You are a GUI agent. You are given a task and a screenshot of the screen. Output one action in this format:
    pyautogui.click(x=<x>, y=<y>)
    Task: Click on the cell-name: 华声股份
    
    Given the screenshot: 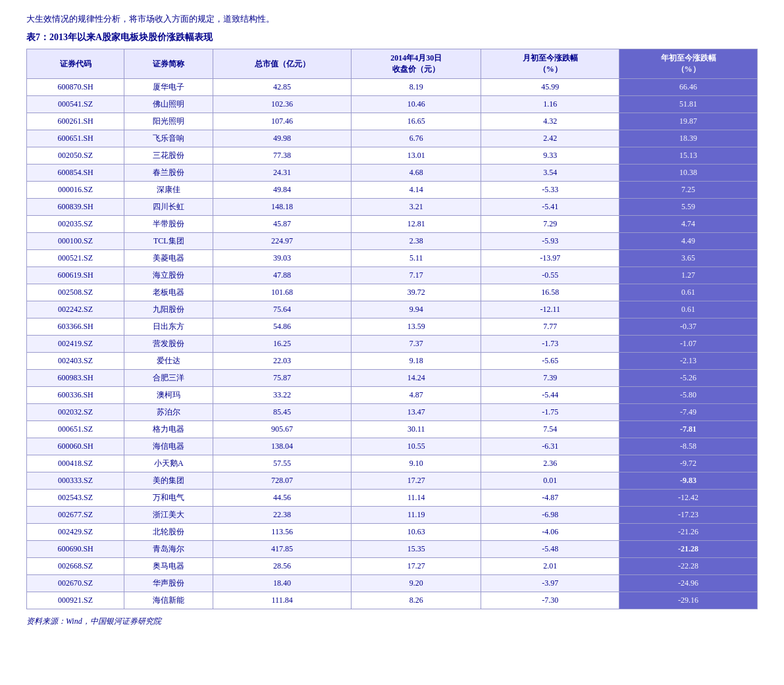 What is the action you would take?
    pyautogui.click(x=169, y=584)
    